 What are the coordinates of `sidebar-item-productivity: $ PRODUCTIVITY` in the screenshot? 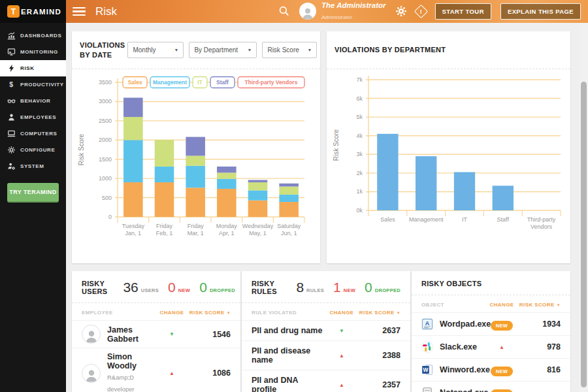 It's located at (33, 85).